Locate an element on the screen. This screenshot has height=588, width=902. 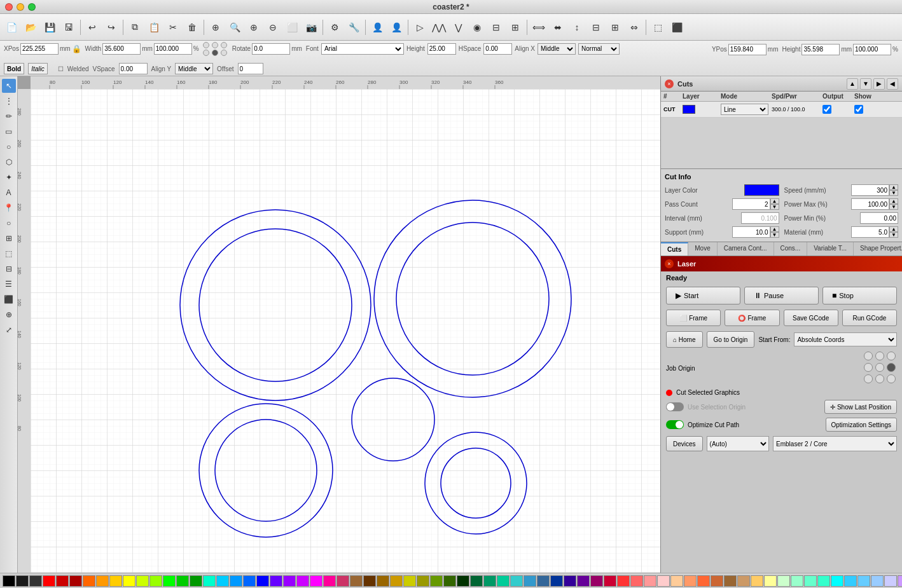
redo-button: ↪ is located at coordinates (111, 27).